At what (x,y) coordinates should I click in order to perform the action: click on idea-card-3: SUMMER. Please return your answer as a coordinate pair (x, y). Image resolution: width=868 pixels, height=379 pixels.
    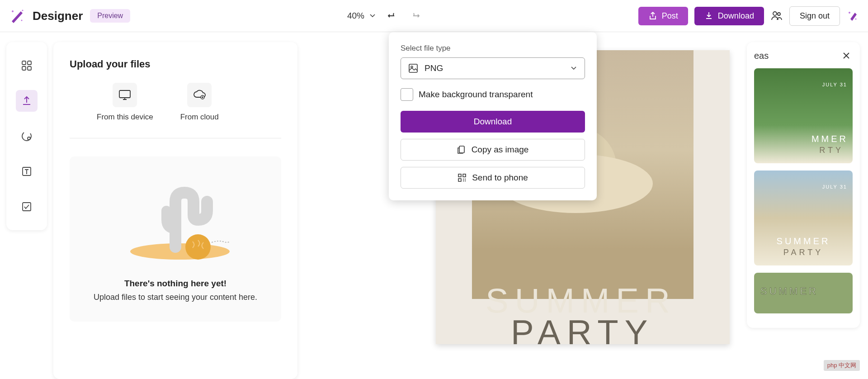
    Looking at the image, I should click on (803, 293).